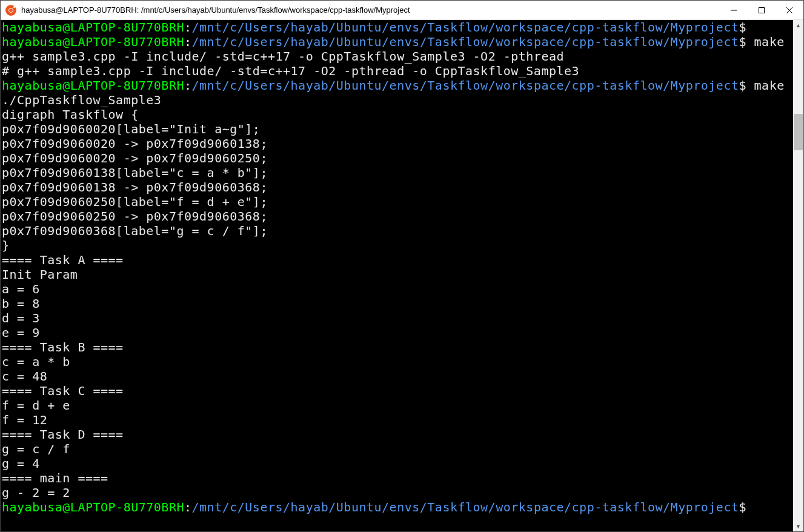 Image resolution: width=804 pixels, height=532 pixels. I want to click on output-task-a-2: a = 6, so click(21, 289).